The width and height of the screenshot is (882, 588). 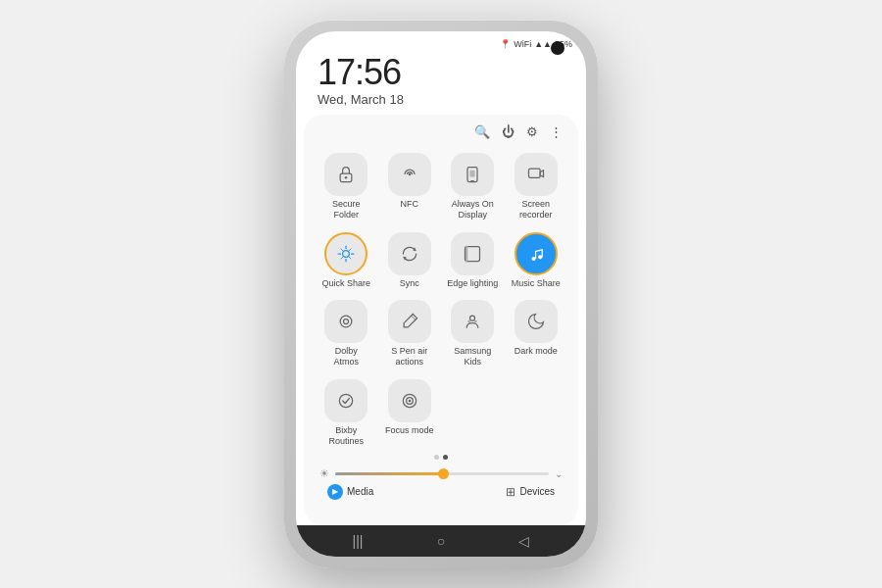 I want to click on time-display: 17:56 Wed, March 18, so click(x=441, y=82).